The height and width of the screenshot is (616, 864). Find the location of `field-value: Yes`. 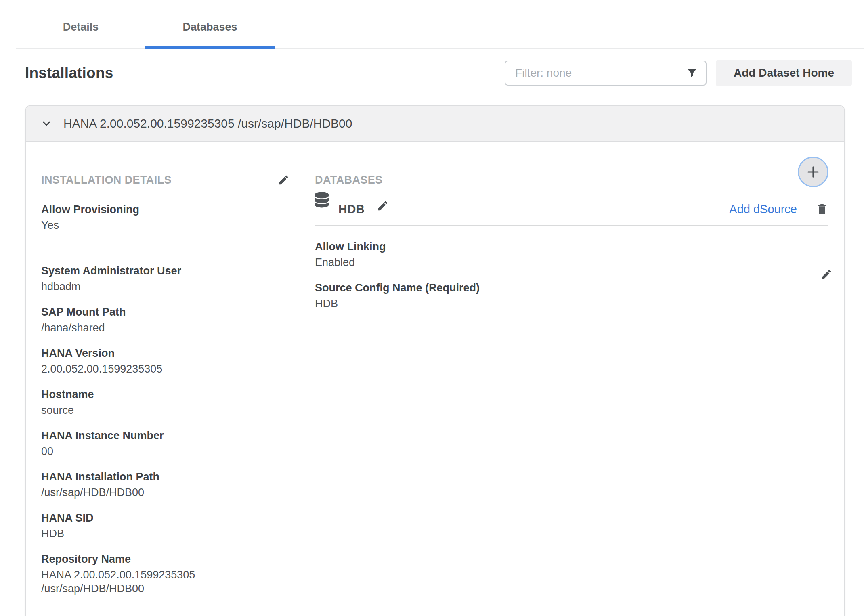

field-value: Yes is located at coordinates (150, 225).